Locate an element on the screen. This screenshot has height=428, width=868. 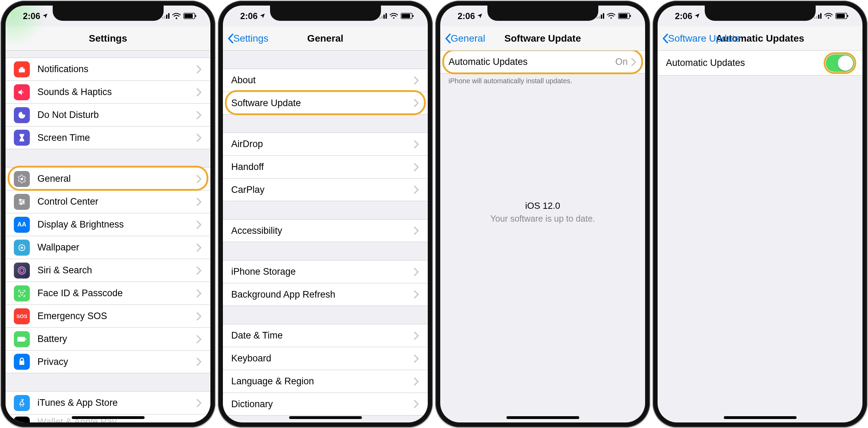
row-dictionary: Dictionary is located at coordinates (325, 404).